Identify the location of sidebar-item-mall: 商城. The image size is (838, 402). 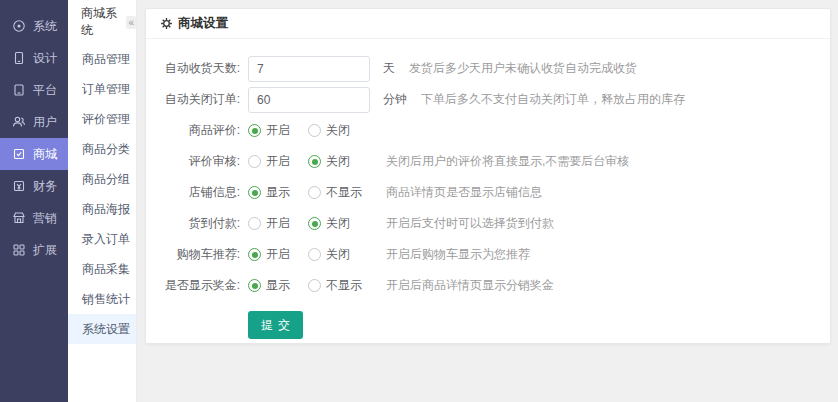
(34, 154).